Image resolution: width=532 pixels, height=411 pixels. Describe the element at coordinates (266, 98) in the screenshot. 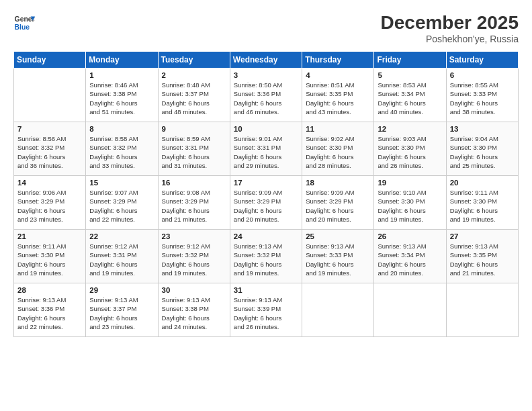

I see `day-info: Sunrise: 8:50 AM Sunset: 3:36 PM Dayligh…` at that location.